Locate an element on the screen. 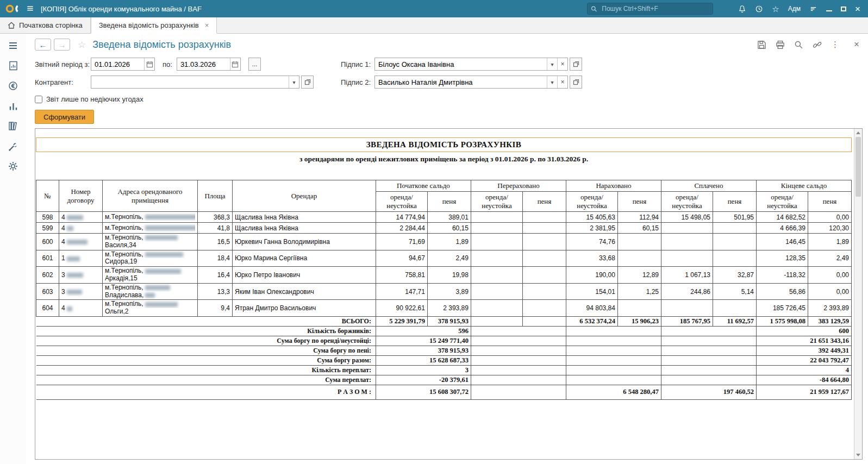  period-from-input is located at coordinates (117, 64).